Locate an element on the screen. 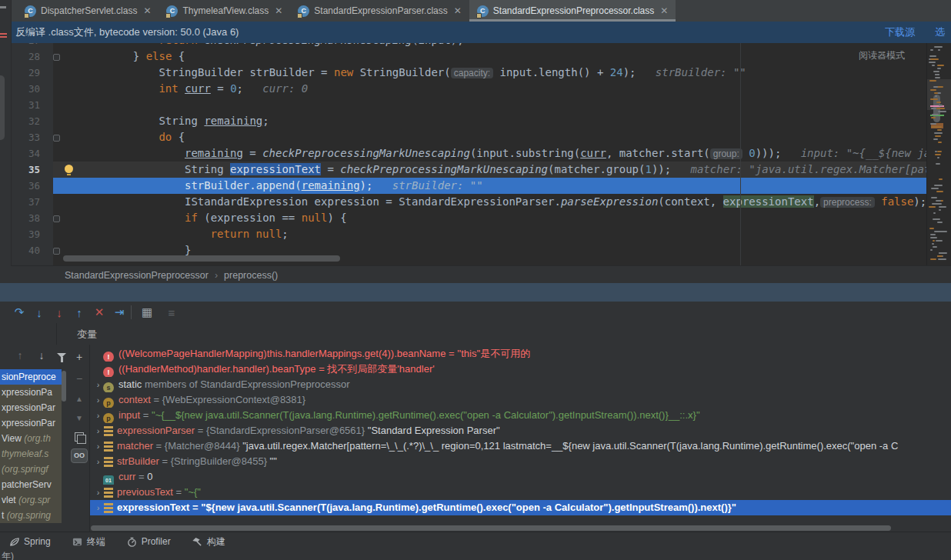 This screenshot has height=560, width=951. show-watches-toggle: OO is located at coordinates (79, 455).